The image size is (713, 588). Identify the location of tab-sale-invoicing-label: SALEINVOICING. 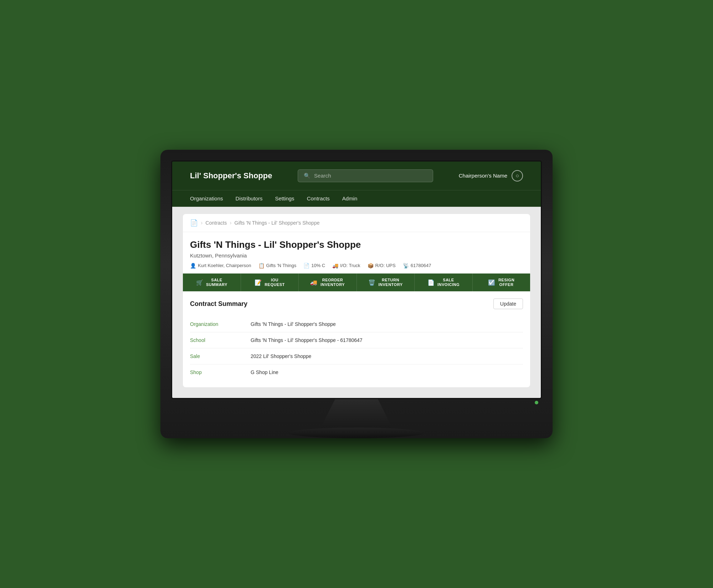
(448, 282).